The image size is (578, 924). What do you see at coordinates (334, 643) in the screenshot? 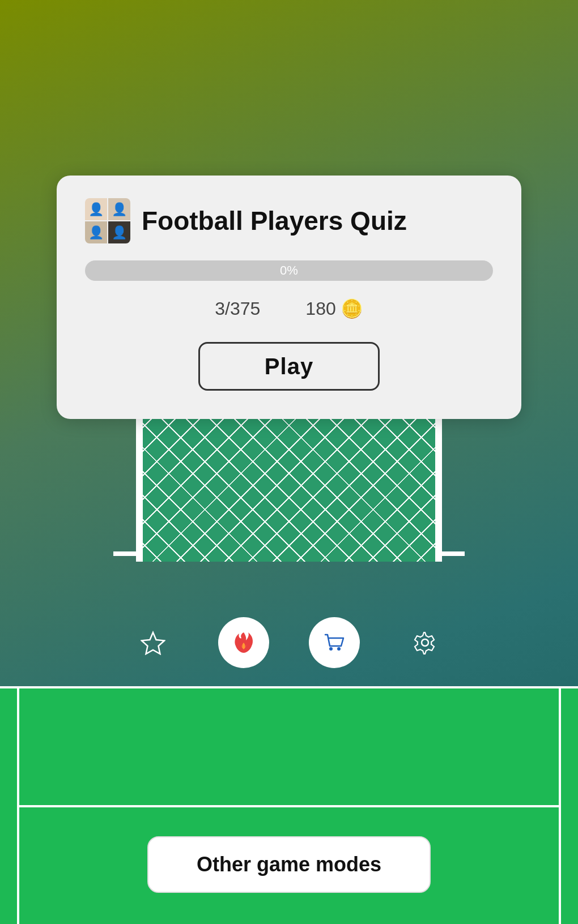
I see `shop-button` at bounding box center [334, 643].